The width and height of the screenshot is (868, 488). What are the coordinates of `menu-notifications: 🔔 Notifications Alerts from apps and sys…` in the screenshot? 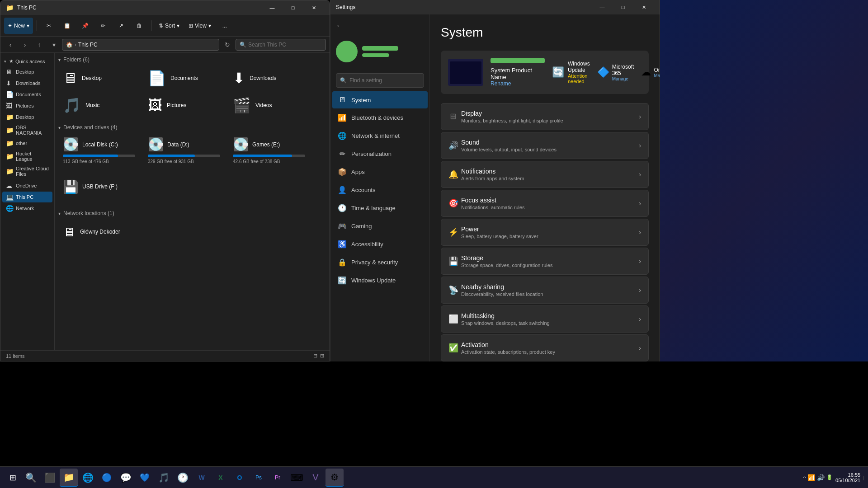 It's located at (545, 174).